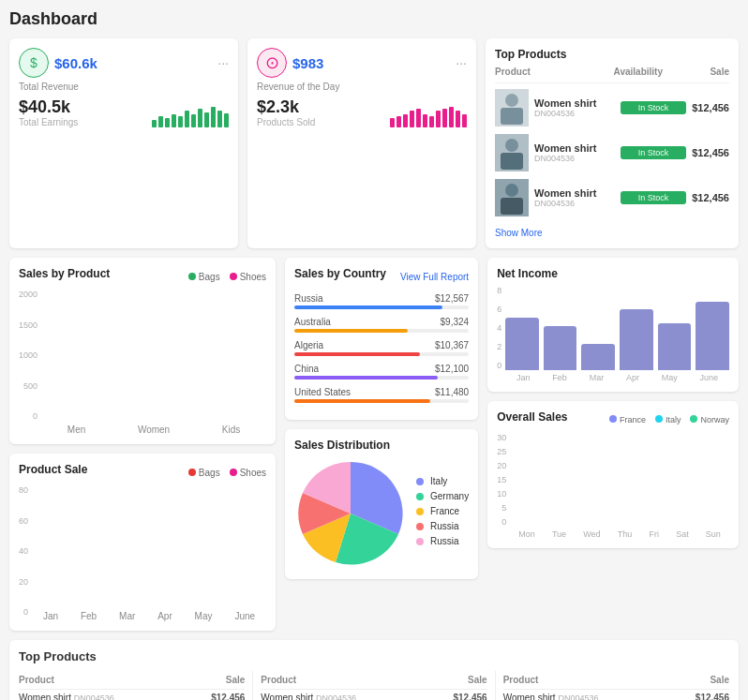  Describe the element at coordinates (51, 617) in the screenshot. I see `x-jan: Jan` at that location.